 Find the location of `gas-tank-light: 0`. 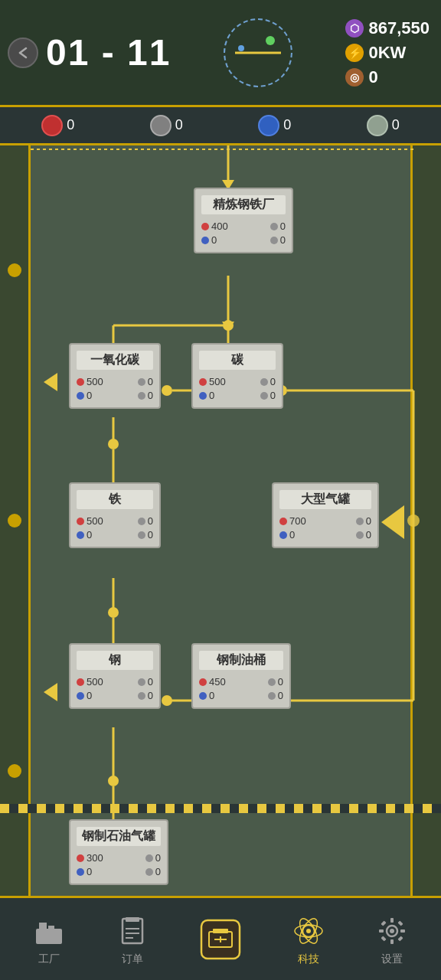

gas-tank-light: 0 is located at coordinates (158, 871).